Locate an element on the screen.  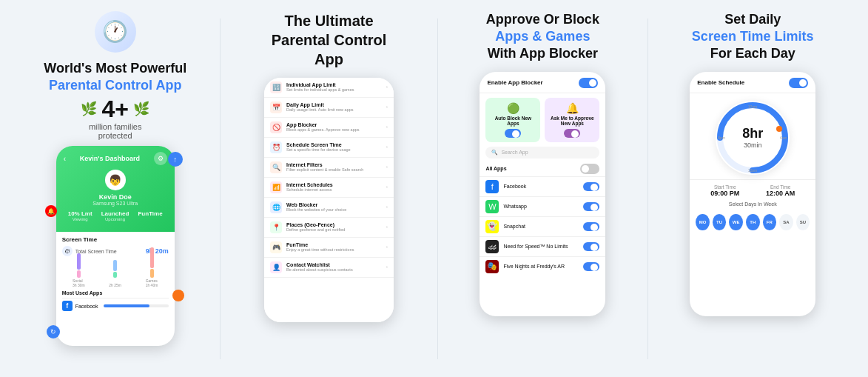
phone-mockup-4: Enable Schedule 12am 6am is located at coordinates (753, 194).